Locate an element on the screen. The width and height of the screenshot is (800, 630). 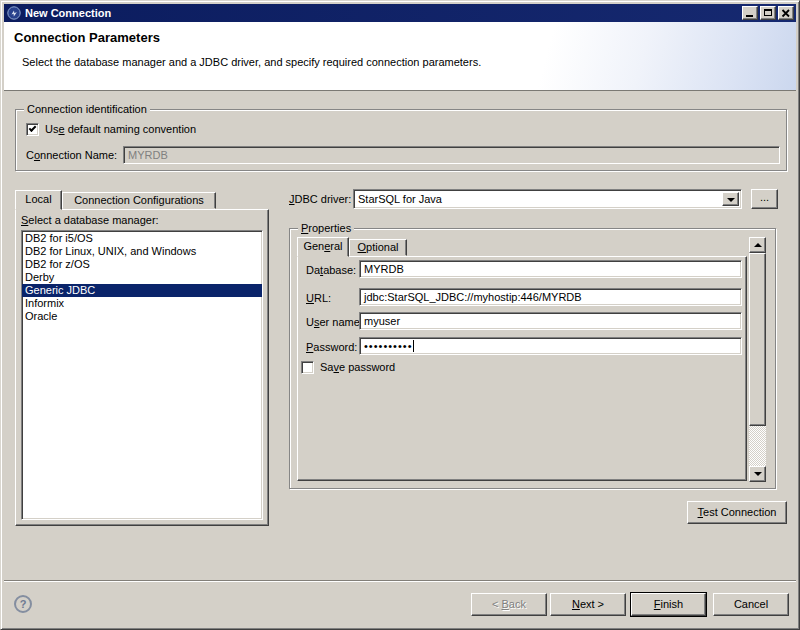
database-label: Database: is located at coordinates (331, 270).